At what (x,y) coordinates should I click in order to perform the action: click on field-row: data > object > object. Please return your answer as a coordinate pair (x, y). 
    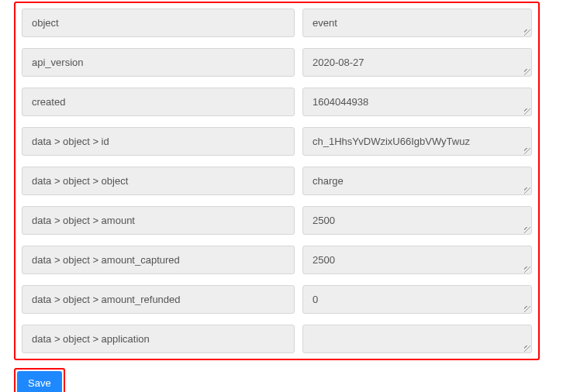
    Looking at the image, I should click on (277, 181).